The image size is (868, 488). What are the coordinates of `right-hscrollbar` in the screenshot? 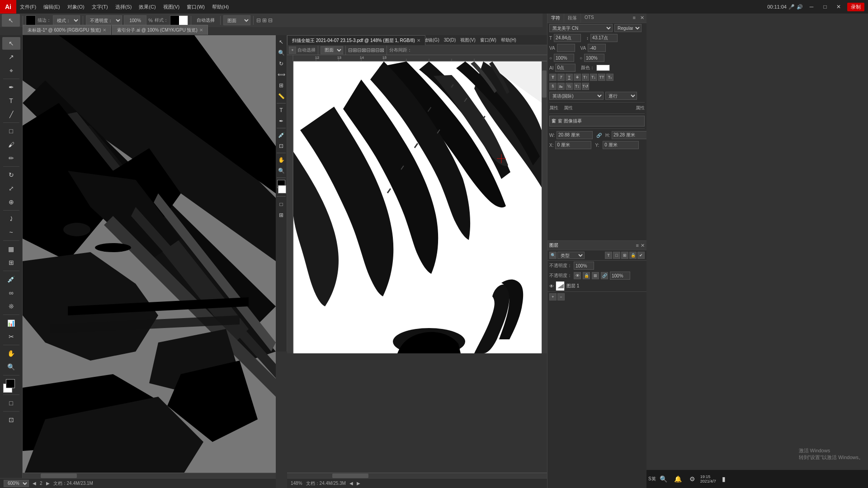 It's located at (417, 475).